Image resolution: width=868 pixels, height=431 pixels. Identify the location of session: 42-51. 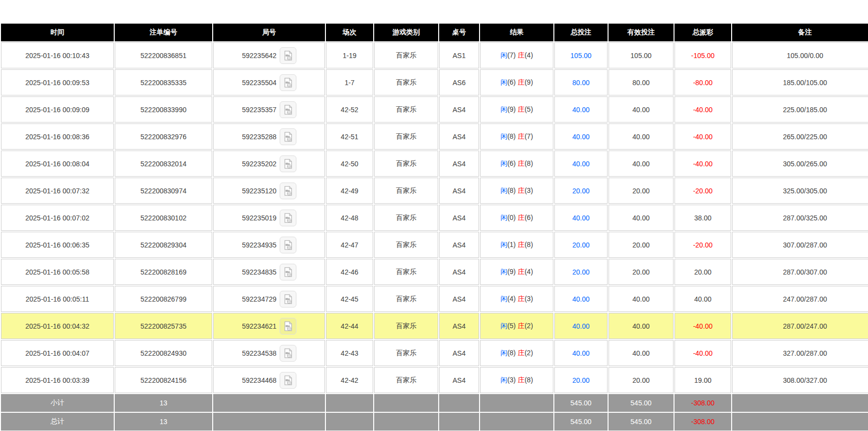
(350, 137).